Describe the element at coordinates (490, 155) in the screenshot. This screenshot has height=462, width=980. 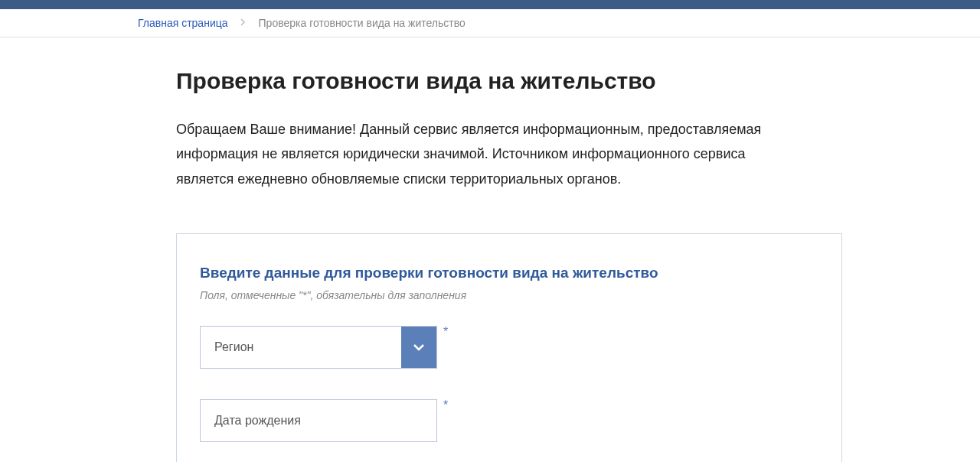
I see `intro-text: Обращаем Ваше внимание! Данный сервис яв…` at that location.